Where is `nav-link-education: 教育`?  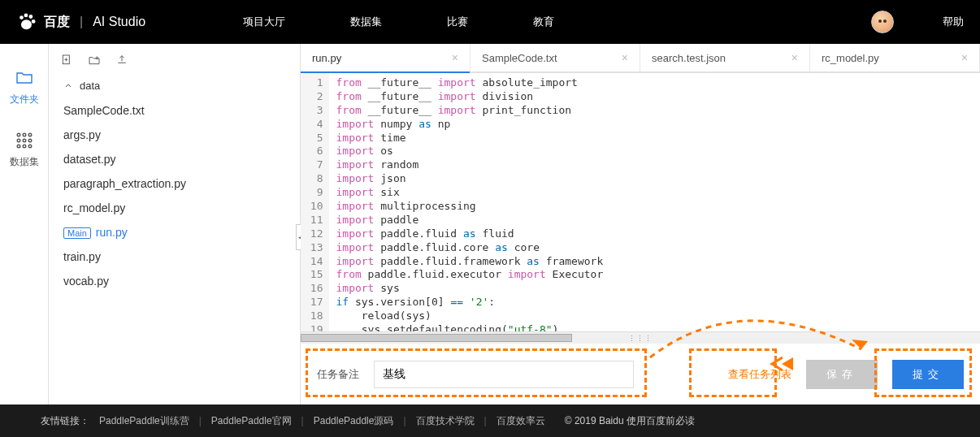 nav-link-education: 教育 is located at coordinates (544, 22).